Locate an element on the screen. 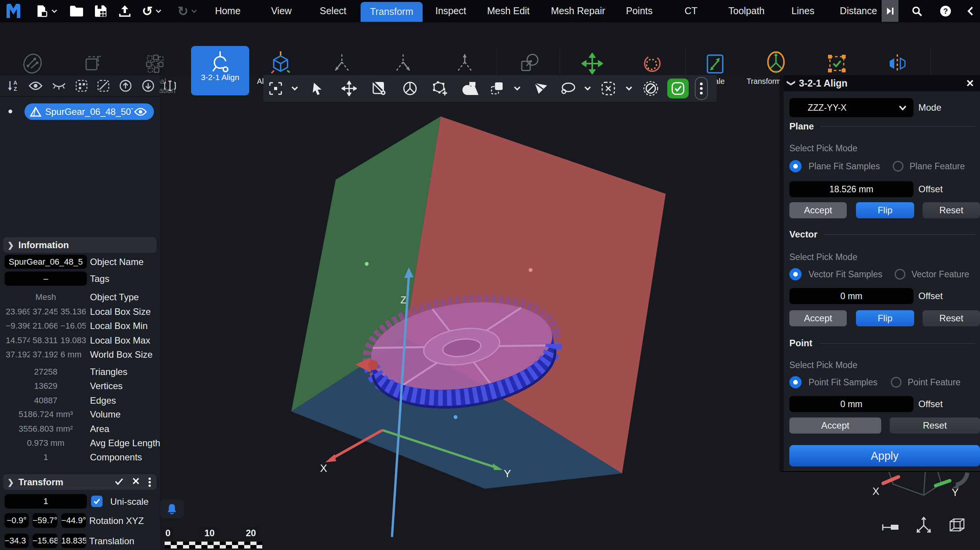 The image size is (980, 550). rename-icon is located at coordinates (171, 86).